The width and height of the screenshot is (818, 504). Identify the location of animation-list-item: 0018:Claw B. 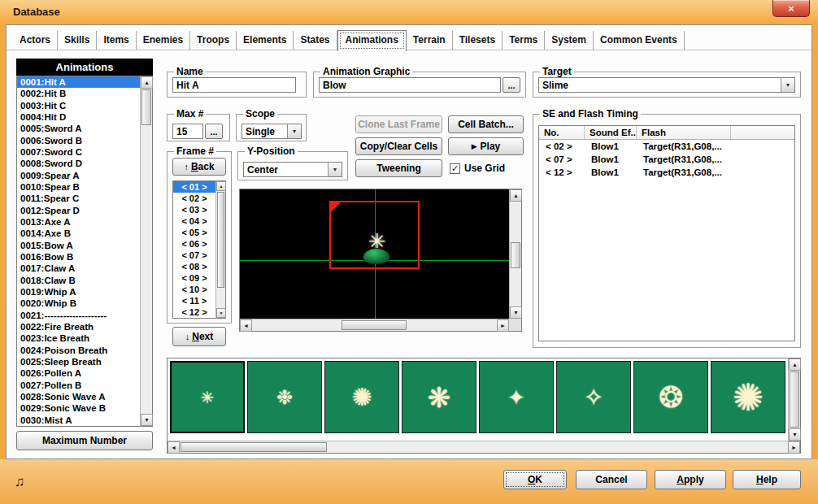
(78, 280).